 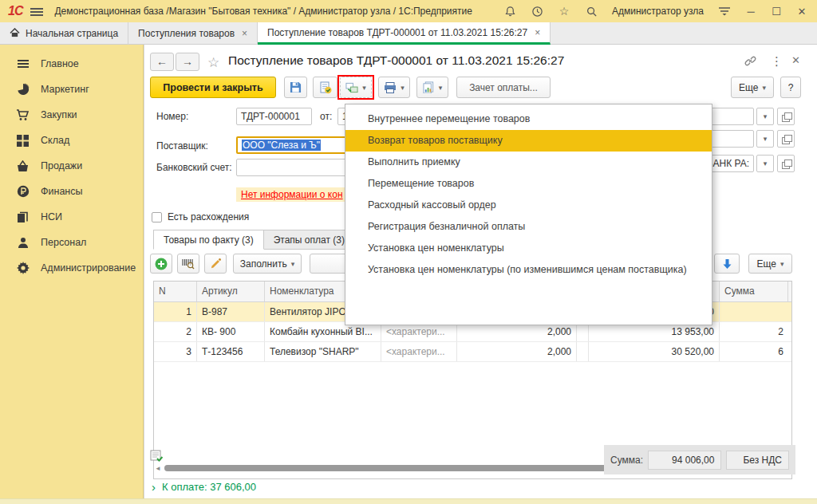 I want to click on app-title: Демонстрационная база /Магазин "Бытовая …, so click(x=263, y=11).